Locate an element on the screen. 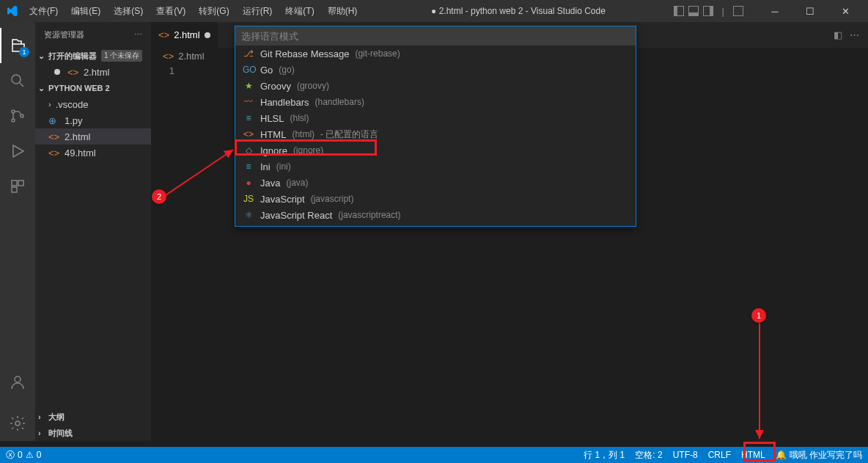  status-notifications: 🔔哦吼 作业写完了吗 is located at coordinates (819, 455).